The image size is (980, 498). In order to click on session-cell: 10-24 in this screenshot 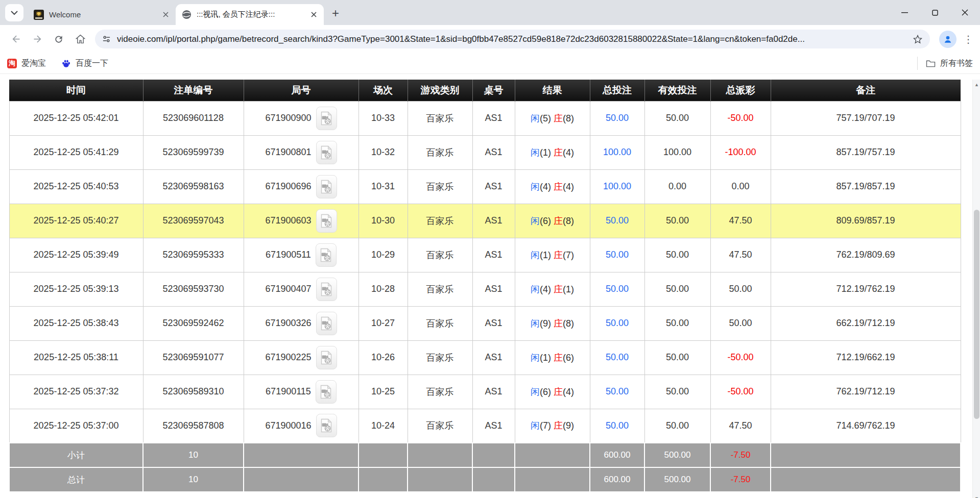, I will do `click(383, 426)`.